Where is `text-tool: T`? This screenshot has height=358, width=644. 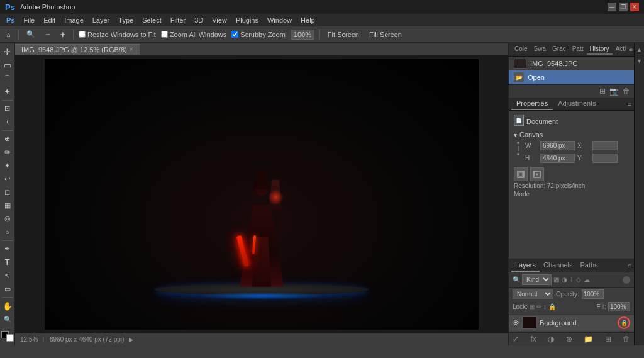
text-tool: T is located at coordinates (8, 262).